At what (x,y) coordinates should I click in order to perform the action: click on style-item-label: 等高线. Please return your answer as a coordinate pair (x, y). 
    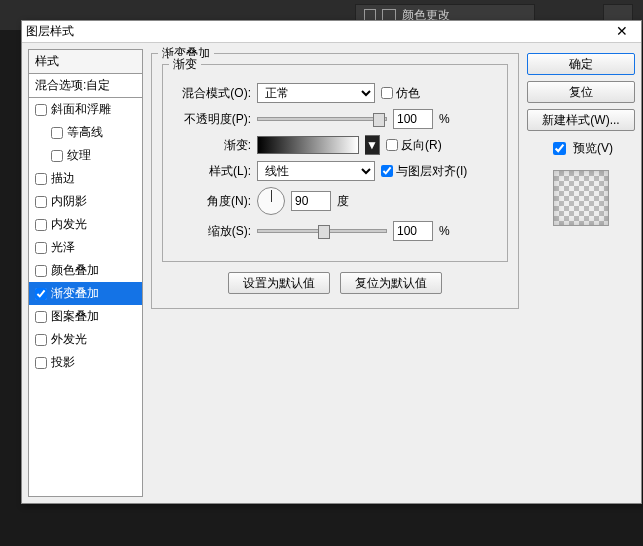
    Looking at the image, I should click on (85, 132).